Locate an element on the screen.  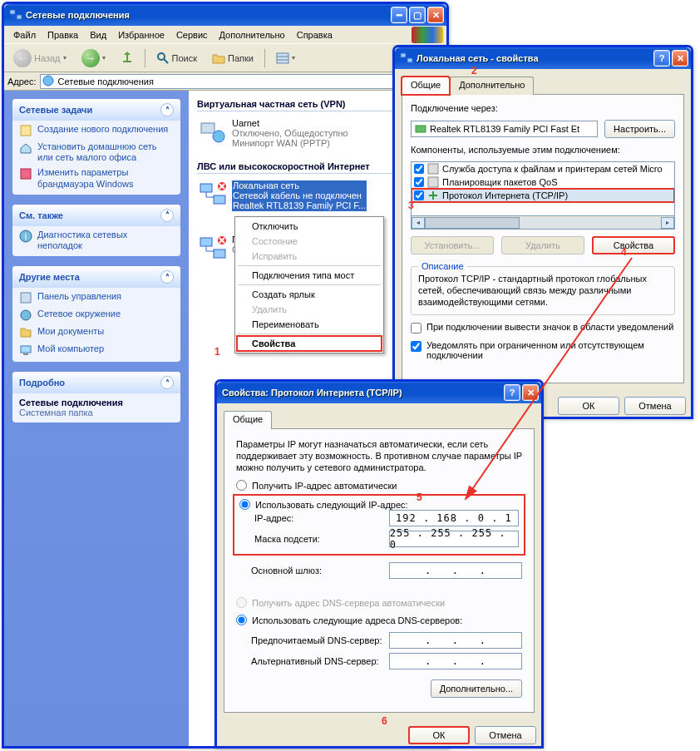
radio-manual-dns: Использовать следующие адреса DNS-сервер… is located at coordinates (379, 620).